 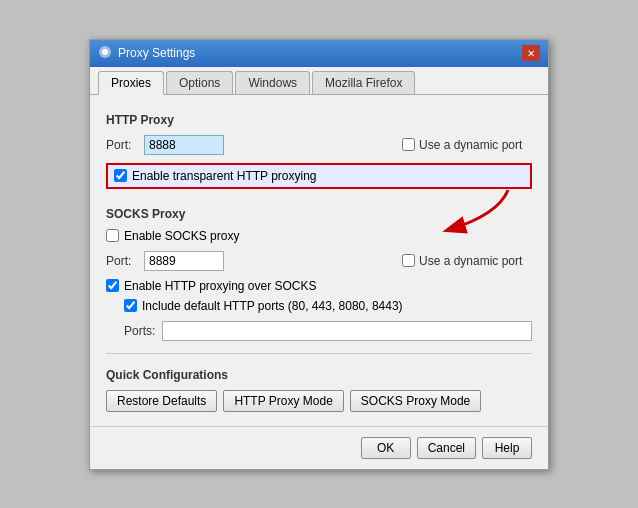 I want to click on tab-windows: Windows, so click(x=272, y=82).